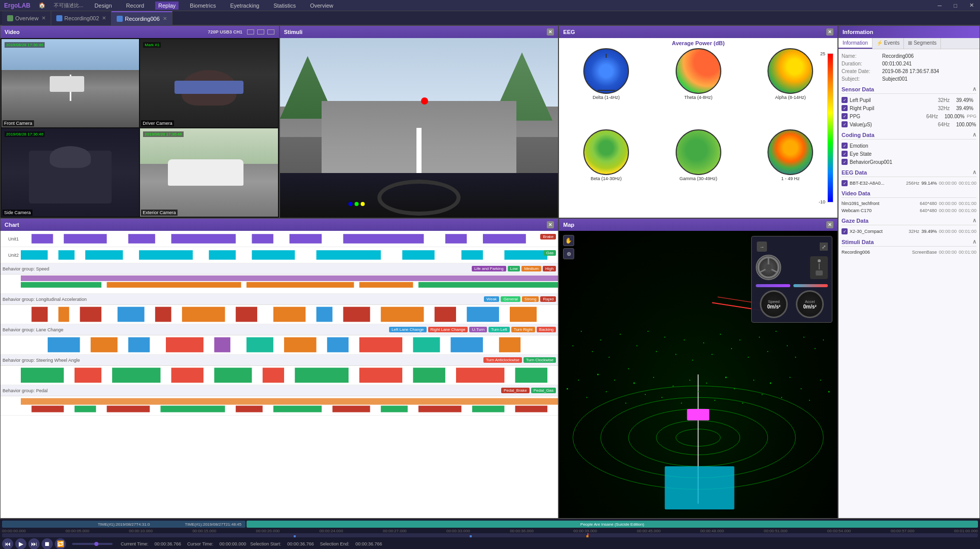  What do you see at coordinates (550, 252) in the screenshot?
I see `chart-gas-tag: Gas` at bounding box center [550, 252].